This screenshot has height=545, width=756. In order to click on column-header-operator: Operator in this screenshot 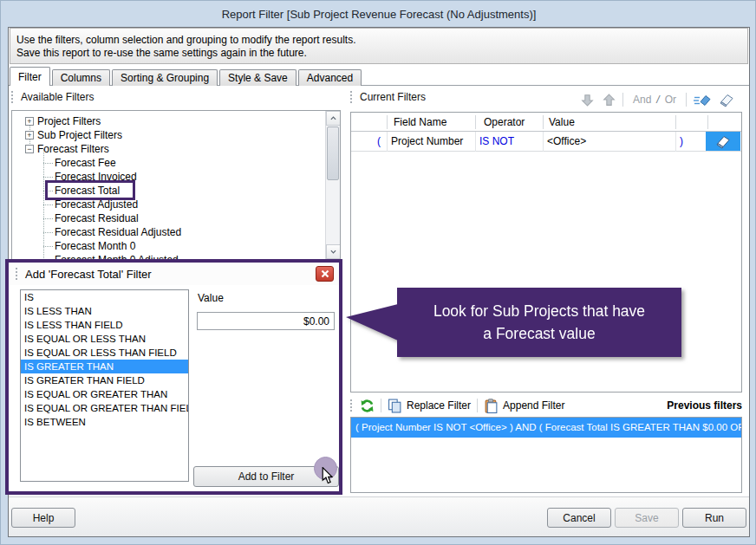, I will do `click(505, 122)`.